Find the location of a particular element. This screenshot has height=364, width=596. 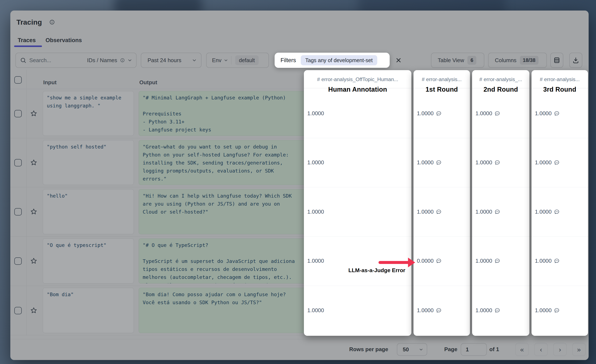

score-number: 0.0000 is located at coordinates (425, 261).